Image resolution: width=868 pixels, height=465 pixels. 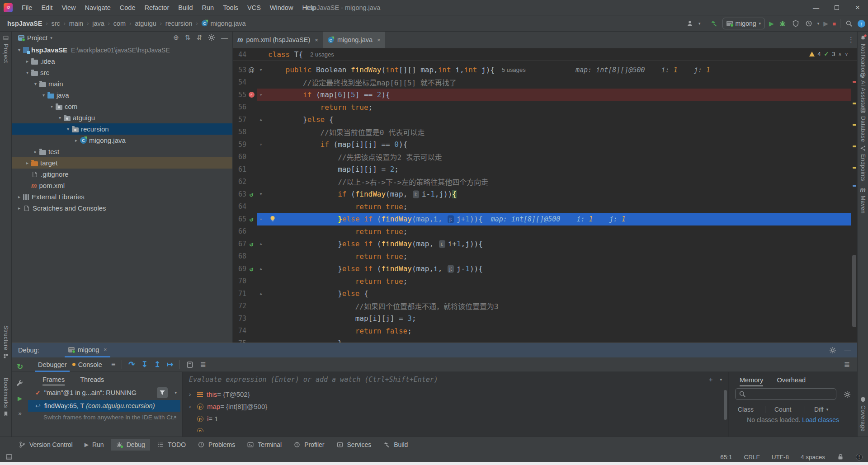 I want to click on line-number: 44, so click(x=240, y=55).